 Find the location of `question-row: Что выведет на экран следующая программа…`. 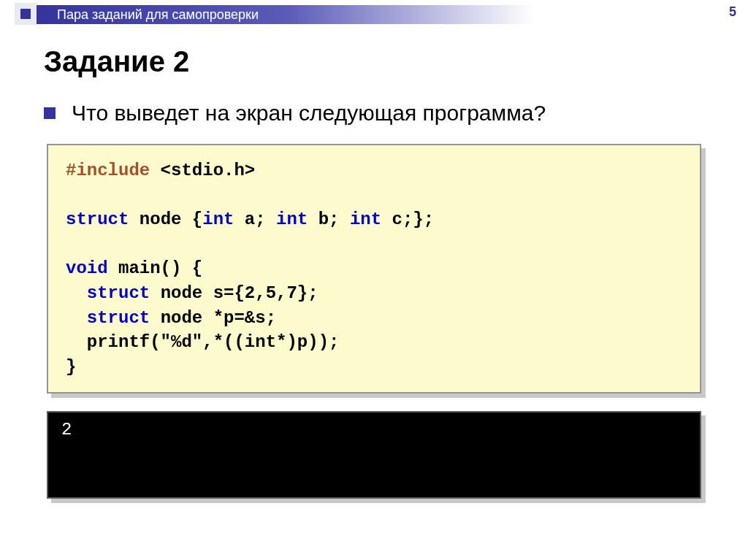

question-row: Что выведет на экран следующая программа… is located at coordinates (374, 113).